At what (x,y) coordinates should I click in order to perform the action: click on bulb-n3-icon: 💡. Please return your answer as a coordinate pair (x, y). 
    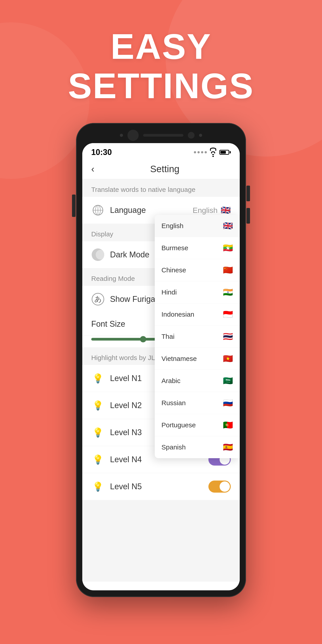
    Looking at the image, I should click on (98, 432).